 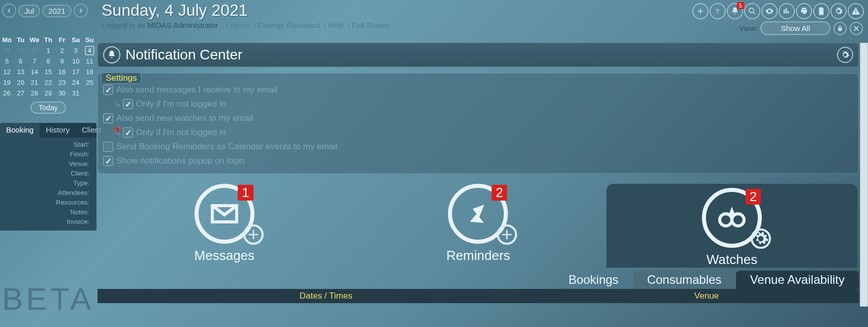 What do you see at coordinates (804, 11) in the screenshot?
I see `print-button` at bounding box center [804, 11].